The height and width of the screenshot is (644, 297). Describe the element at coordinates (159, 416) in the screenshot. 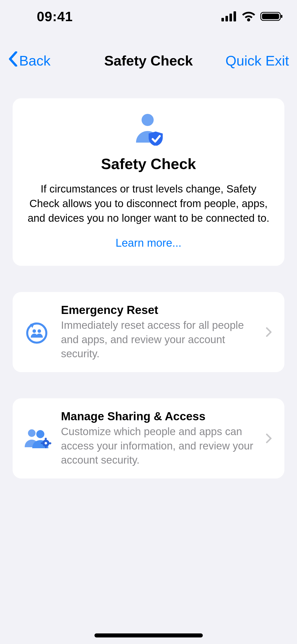

I see `manage-sharing-title: Manage Sharing & Access` at that location.